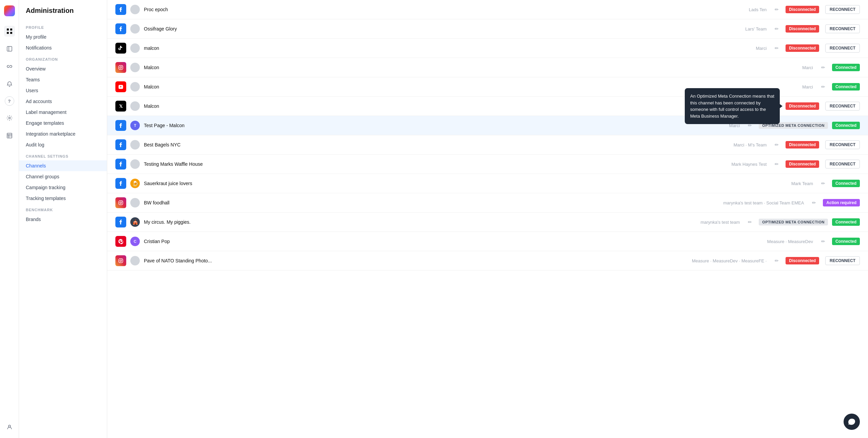  I want to click on sidebar: Administration PROFILE My profile Notifi…, so click(63, 219).